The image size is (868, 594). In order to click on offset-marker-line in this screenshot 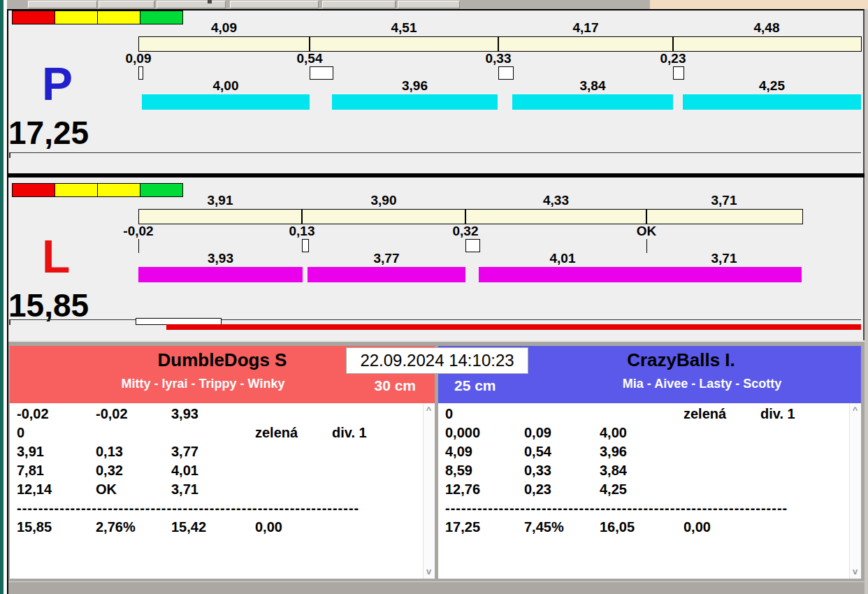, I will do `click(138, 246)`.